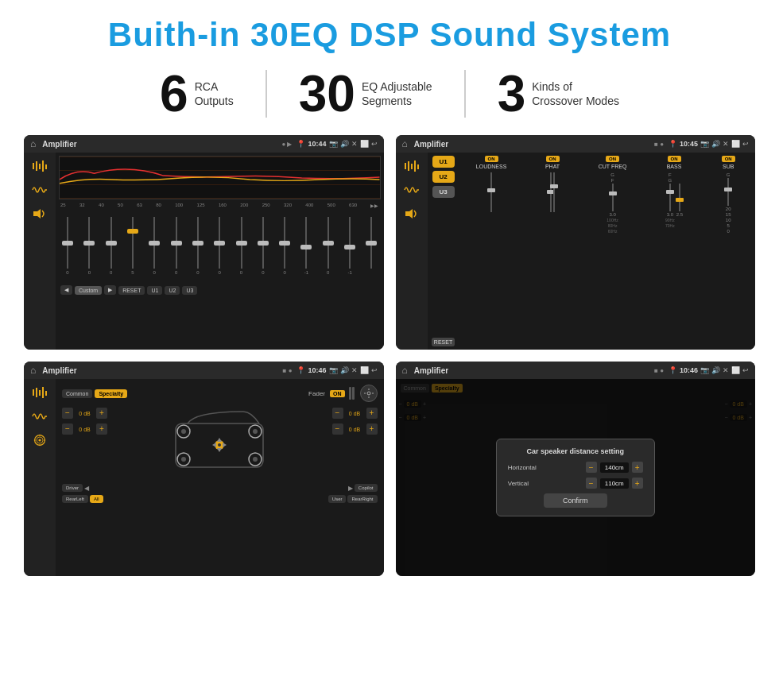 The width and height of the screenshot is (779, 700). I want to click on speaker-status-icons: 📍 10:46 📷 🔊 ✕ ⬜ ↩, so click(337, 370).